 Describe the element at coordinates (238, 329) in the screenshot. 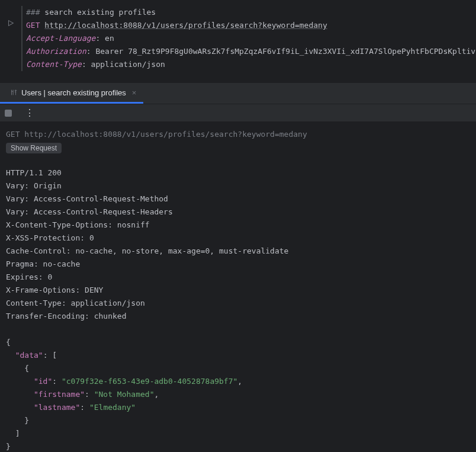

I see `blank-line` at that location.